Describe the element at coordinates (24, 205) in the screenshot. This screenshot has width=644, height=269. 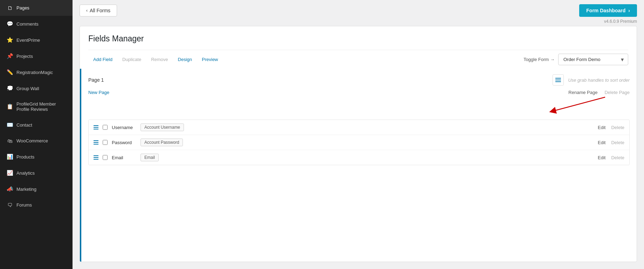
I see `sidebar-item-label: Forums` at that location.